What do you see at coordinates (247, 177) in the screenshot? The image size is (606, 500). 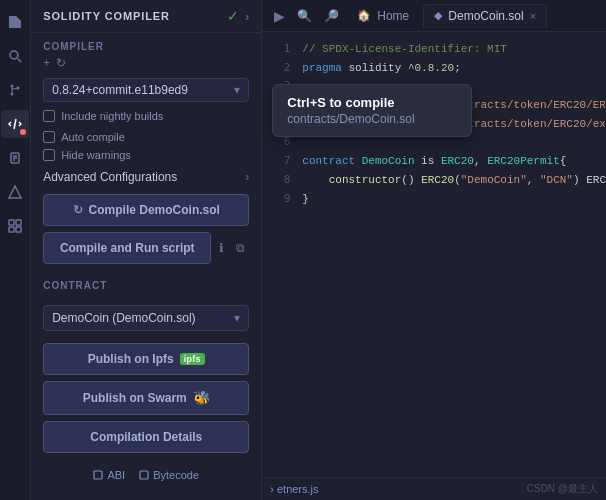 I see `advanced-chevron-icon: ›` at bounding box center [247, 177].